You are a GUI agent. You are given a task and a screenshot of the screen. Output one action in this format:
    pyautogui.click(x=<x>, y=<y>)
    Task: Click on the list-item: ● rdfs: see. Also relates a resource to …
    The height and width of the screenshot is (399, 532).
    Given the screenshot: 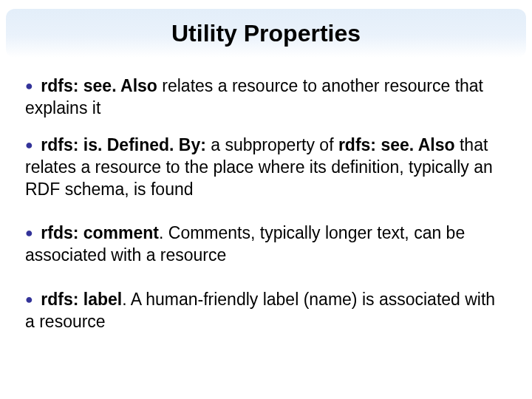 What is the action you would take?
    pyautogui.click(x=266, y=98)
    